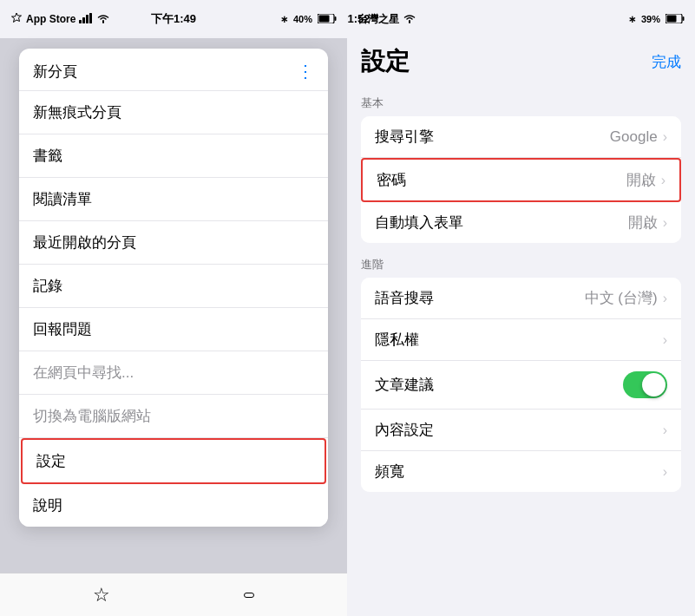 The width and height of the screenshot is (695, 616). I want to click on chevron-search-engine: ›, so click(665, 137).